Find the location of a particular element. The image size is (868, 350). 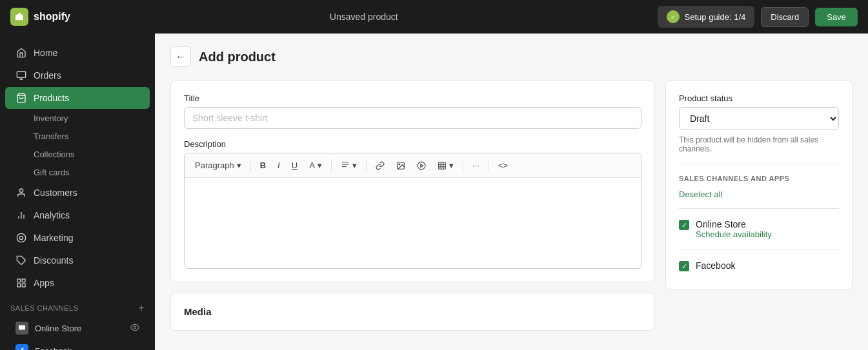

sidebar-item-transfers: Transfers is located at coordinates (77, 137).